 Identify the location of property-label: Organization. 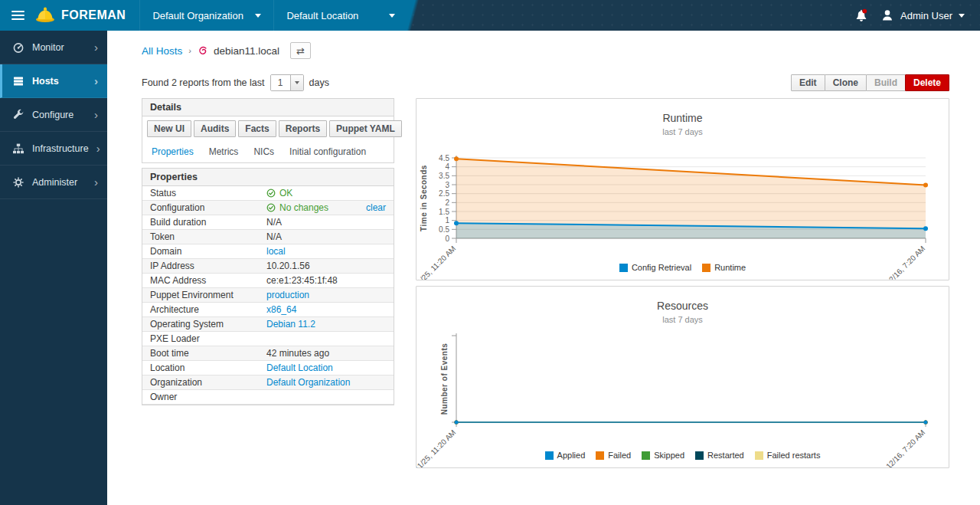
(201, 382).